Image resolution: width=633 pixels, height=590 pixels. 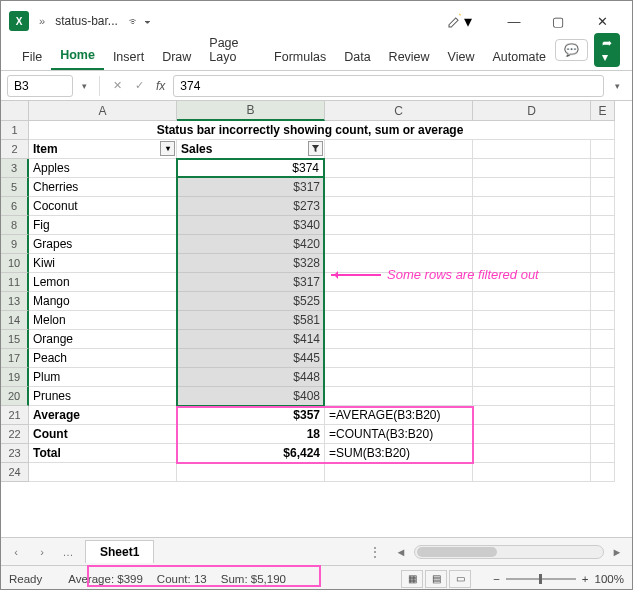 I want to click on hscroll-right-icon: ►, so click(x=617, y=552).